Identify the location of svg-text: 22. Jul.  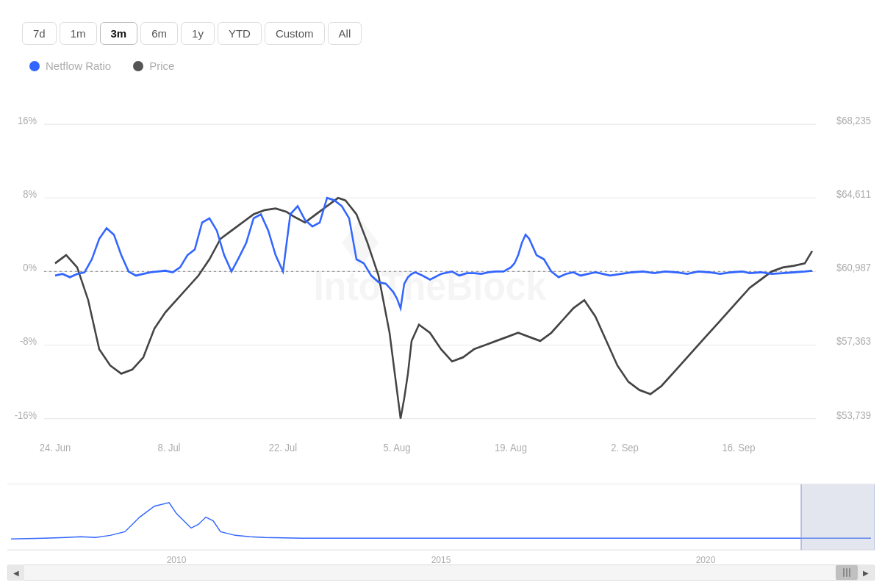
(283, 448).